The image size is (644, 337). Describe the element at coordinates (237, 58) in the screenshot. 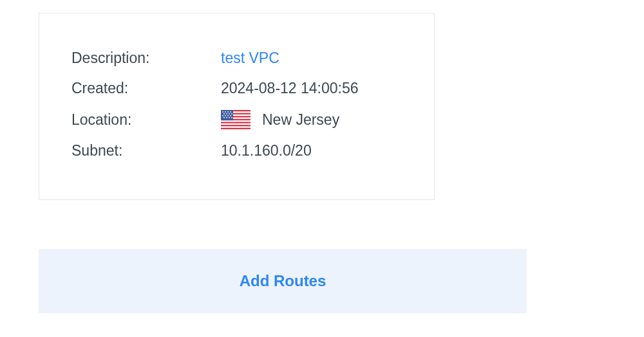

I see `description-row: Description: test VPC` at that location.